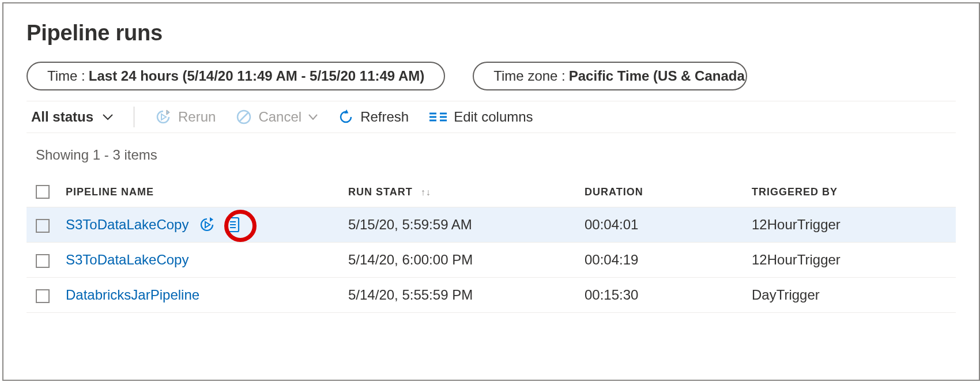  I want to click on status-filter-label: All status, so click(62, 117).